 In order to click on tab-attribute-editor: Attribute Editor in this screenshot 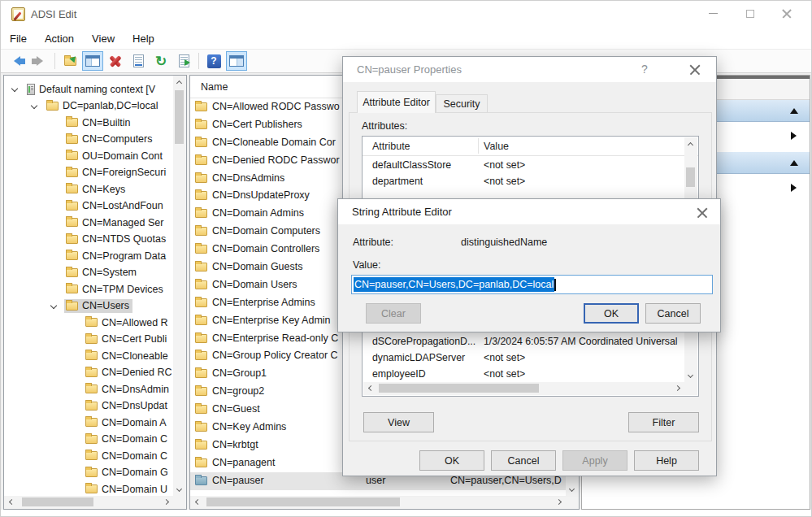, I will do `click(397, 102)`.